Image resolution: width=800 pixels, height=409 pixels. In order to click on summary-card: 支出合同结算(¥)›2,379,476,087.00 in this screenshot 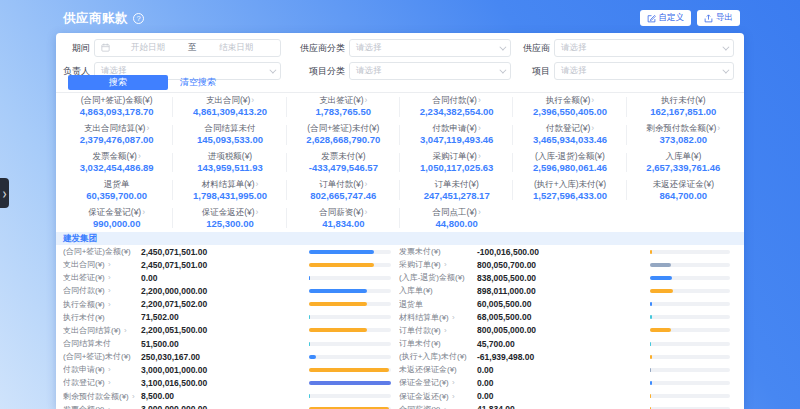, I will do `click(116, 135)`.